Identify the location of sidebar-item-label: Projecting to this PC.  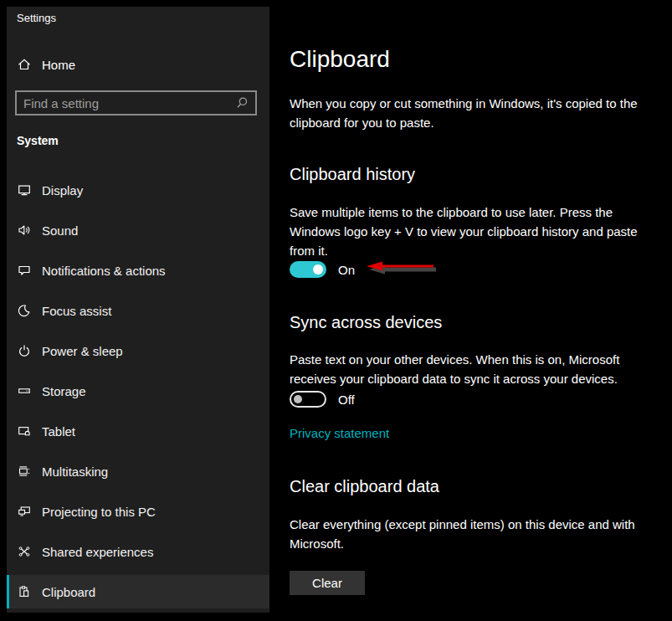
(99, 512).